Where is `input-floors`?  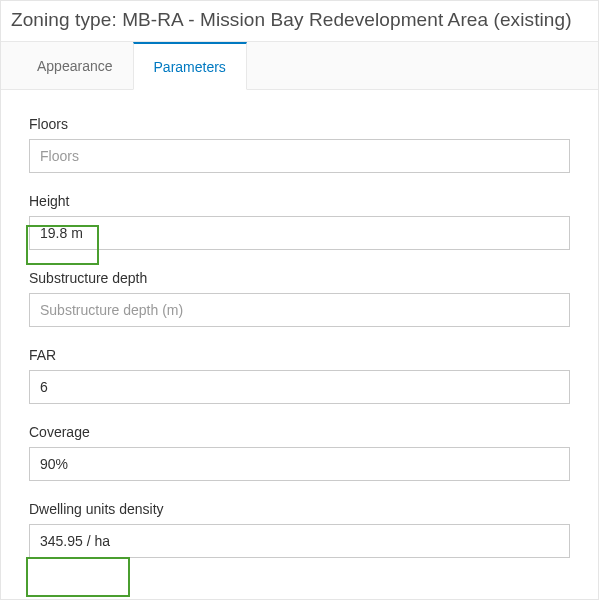
input-floors is located at coordinates (300, 156).